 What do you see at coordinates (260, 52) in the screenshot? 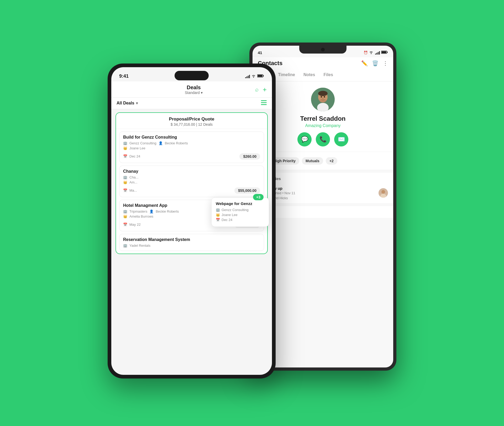
I see `status-time-right: 41` at bounding box center [260, 52].